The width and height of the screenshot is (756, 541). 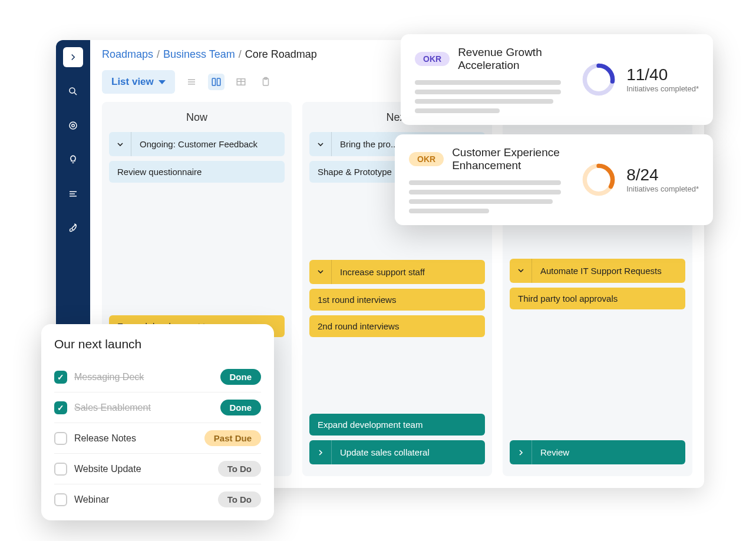 What do you see at coordinates (127, 54) in the screenshot?
I see `crumb-roadmaps: Roadmaps` at bounding box center [127, 54].